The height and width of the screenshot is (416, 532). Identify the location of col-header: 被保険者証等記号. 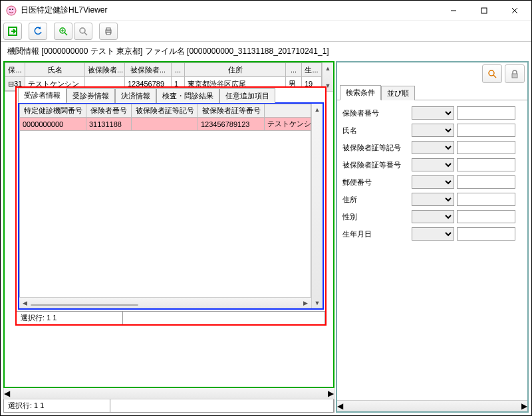
(165, 111).